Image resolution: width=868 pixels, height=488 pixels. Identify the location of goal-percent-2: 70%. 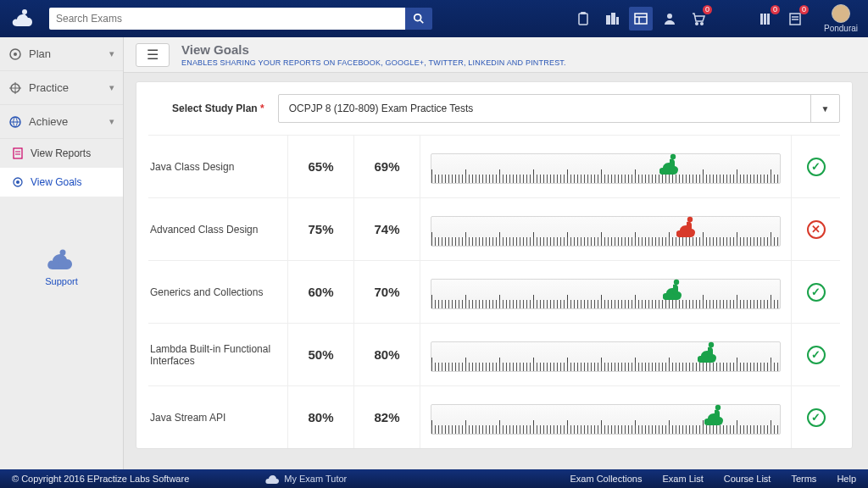
(387, 291).